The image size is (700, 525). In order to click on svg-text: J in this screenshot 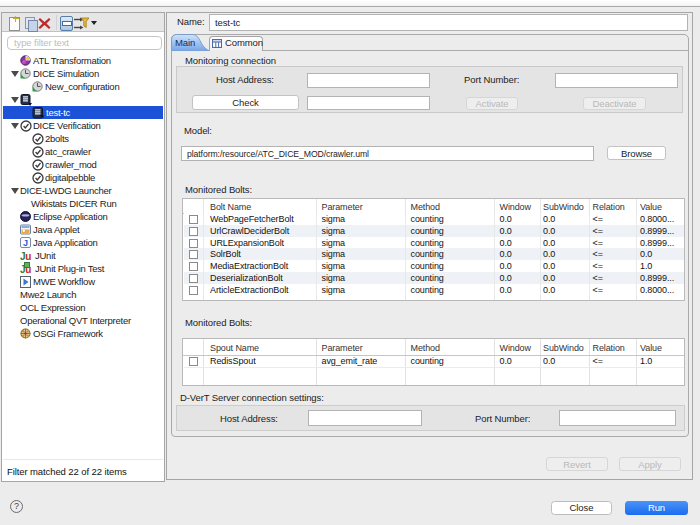, I will do `click(26, 243)`.